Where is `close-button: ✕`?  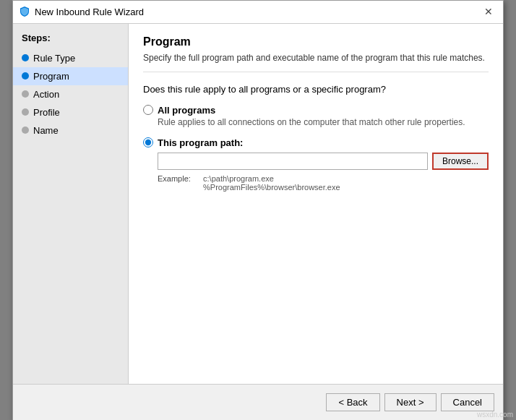 close-button: ✕ is located at coordinates (489, 12).